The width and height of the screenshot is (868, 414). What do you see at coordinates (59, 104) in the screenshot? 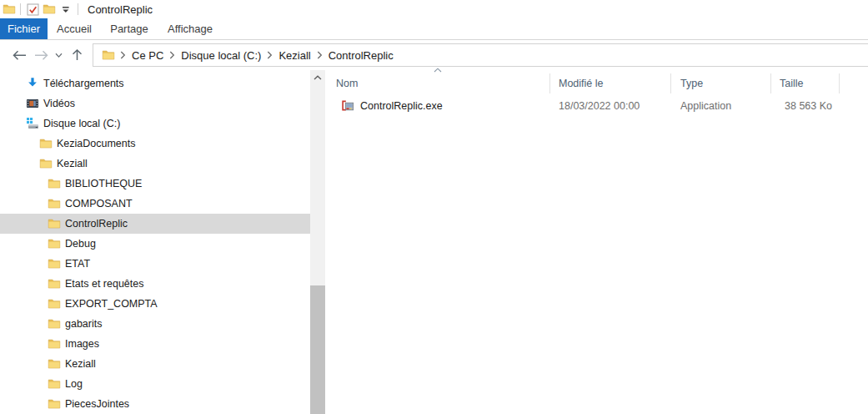
I see `tree-item-label: Vidéos` at bounding box center [59, 104].